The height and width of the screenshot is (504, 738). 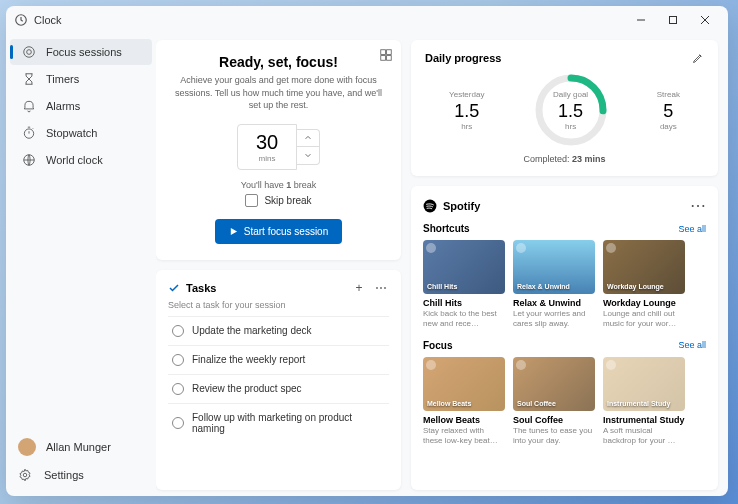 What do you see at coordinates (63, 106) in the screenshot?
I see `sidebar-item-label: Alarms` at bounding box center [63, 106].